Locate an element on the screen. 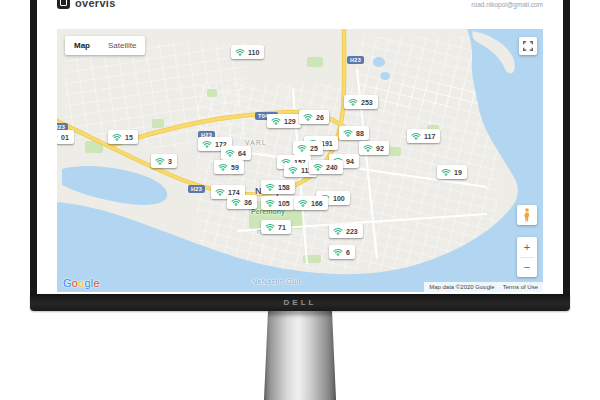 This screenshot has width=600, height=400. marker-count: 223 is located at coordinates (352, 232).